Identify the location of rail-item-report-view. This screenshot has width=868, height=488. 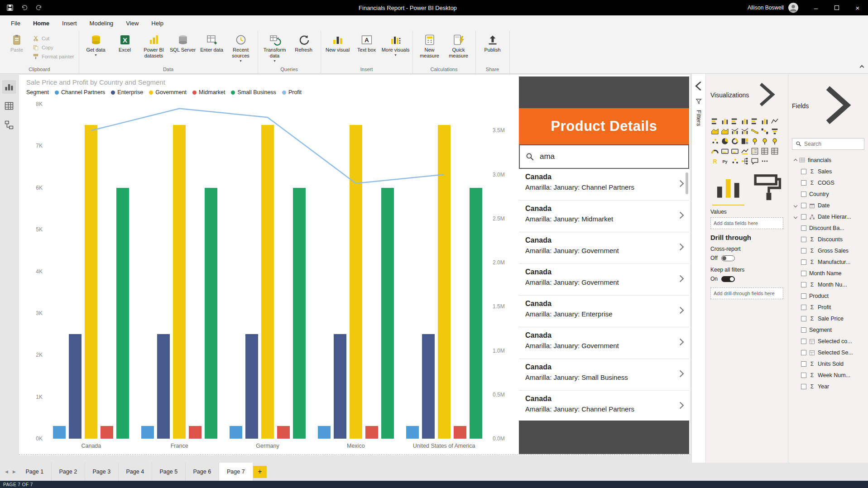
(9, 87).